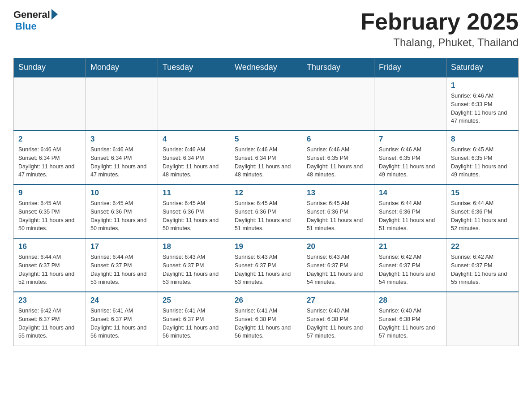  What do you see at coordinates (50, 247) in the screenshot?
I see `day-number: 16` at bounding box center [50, 247].